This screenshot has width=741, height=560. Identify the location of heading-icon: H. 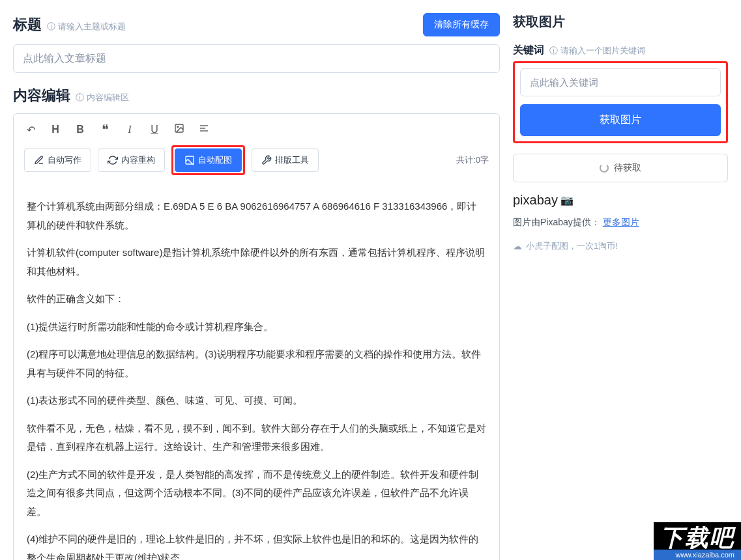
(55, 130).